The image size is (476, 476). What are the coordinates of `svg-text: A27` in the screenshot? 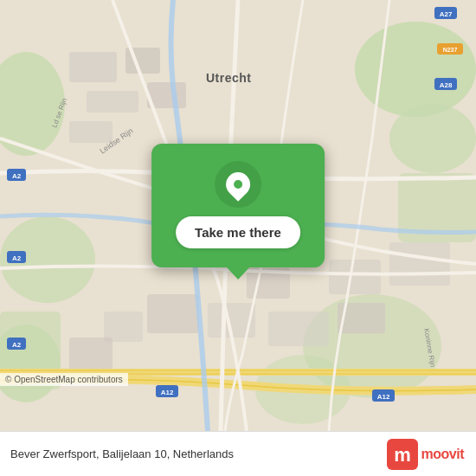 It's located at (447, 14).